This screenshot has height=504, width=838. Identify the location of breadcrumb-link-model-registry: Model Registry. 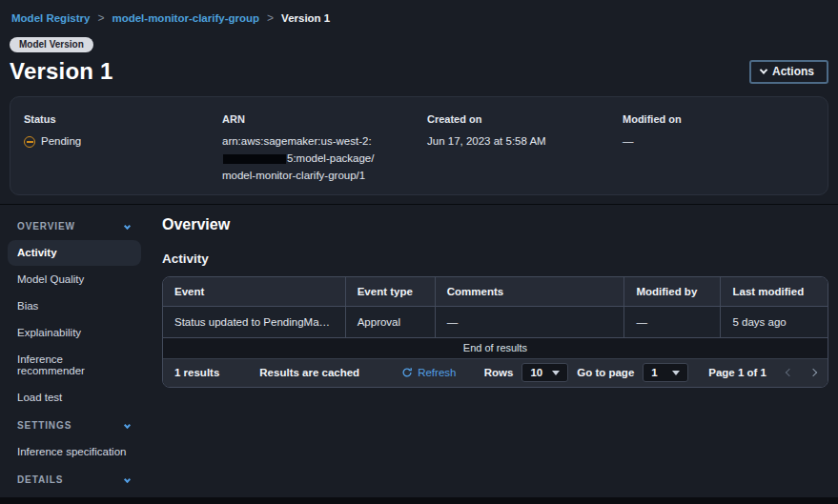
(51, 18).